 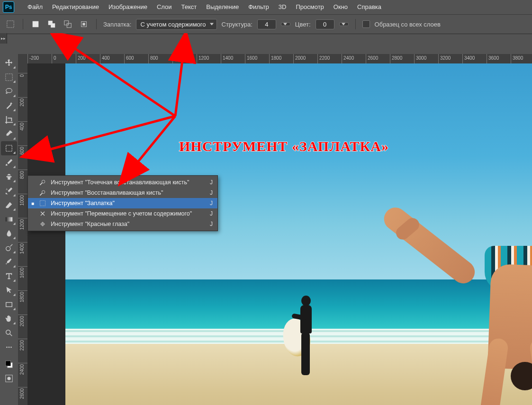 What do you see at coordinates (128, 7) in the screenshot?
I see `menu-image: Изображение` at bounding box center [128, 7].